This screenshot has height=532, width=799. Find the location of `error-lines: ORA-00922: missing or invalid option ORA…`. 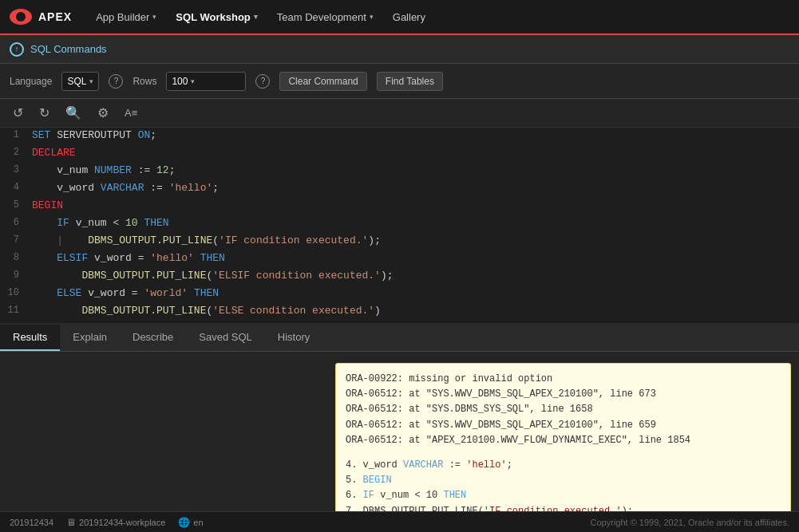

error-lines: ORA-00922: missing or invalid option ORA… is located at coordinates (564, 410).